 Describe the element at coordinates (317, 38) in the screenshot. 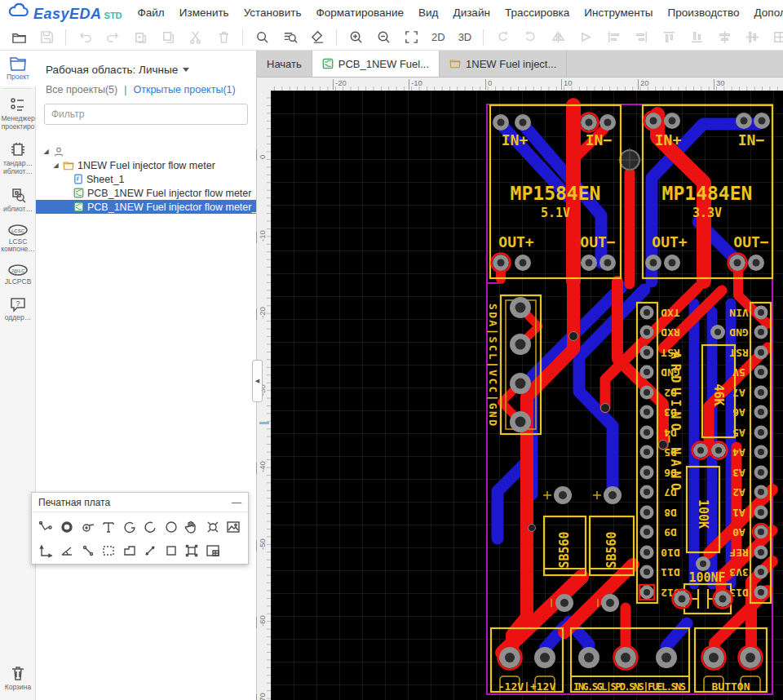

I see `eraser-icon` at that location.